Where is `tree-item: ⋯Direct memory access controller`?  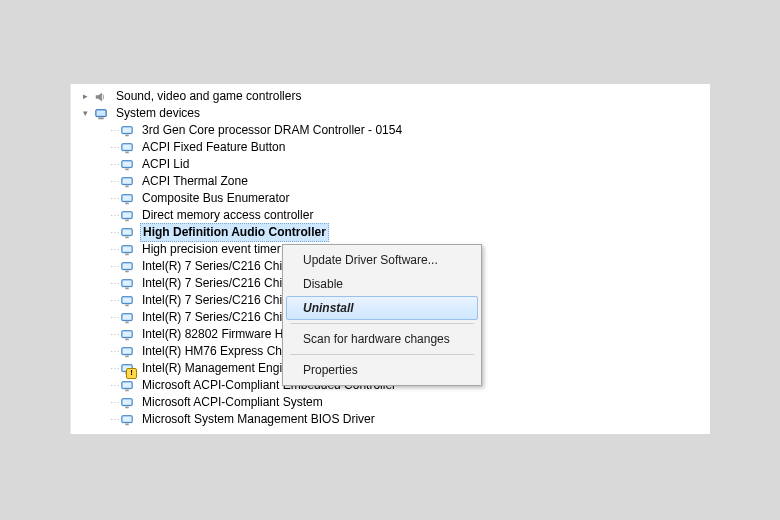 tree-item: ⋯Direct memory access controller is located at coordinates (390, 216).